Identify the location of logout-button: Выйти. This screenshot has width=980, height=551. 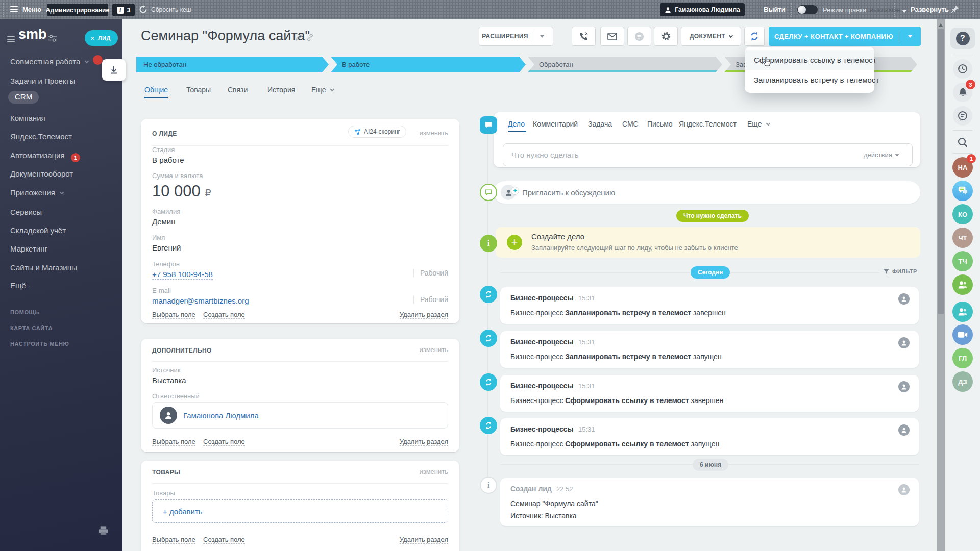
(775, 9).